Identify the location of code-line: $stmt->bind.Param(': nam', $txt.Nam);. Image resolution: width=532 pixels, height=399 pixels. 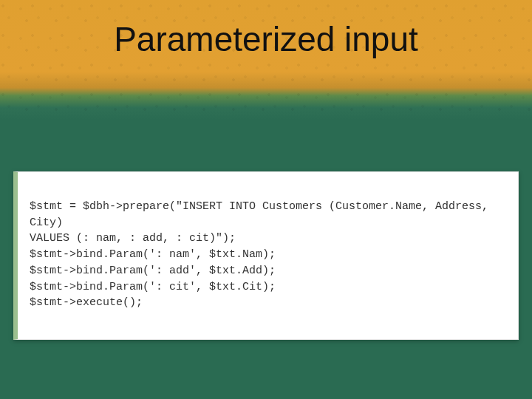
(152, 254).